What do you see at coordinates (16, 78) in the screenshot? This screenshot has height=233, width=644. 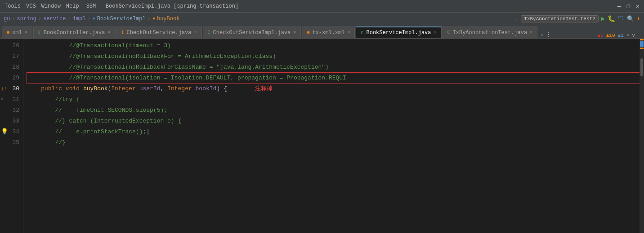 I see `line-num-29-label: 29` at bounding box center [16, 78].